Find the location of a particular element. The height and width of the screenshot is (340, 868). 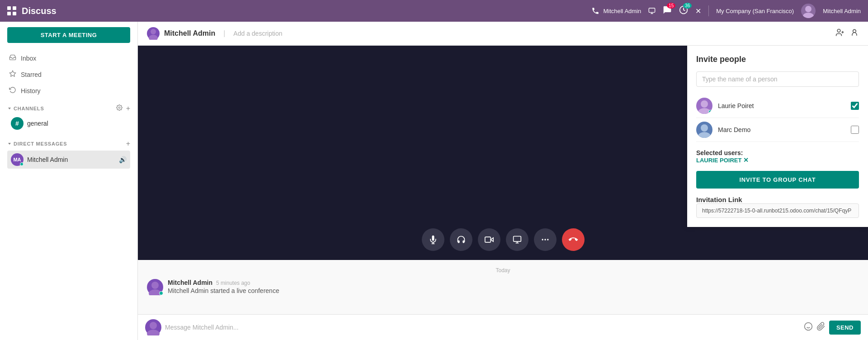

invite-users-list: Laurie Poiret Marc Demo is located at coordinates (778, 118).